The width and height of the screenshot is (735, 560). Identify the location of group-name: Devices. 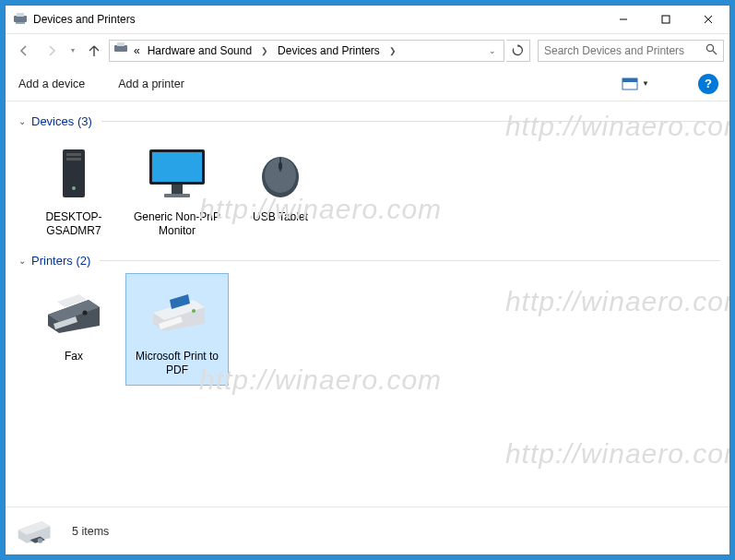
(53, 122).